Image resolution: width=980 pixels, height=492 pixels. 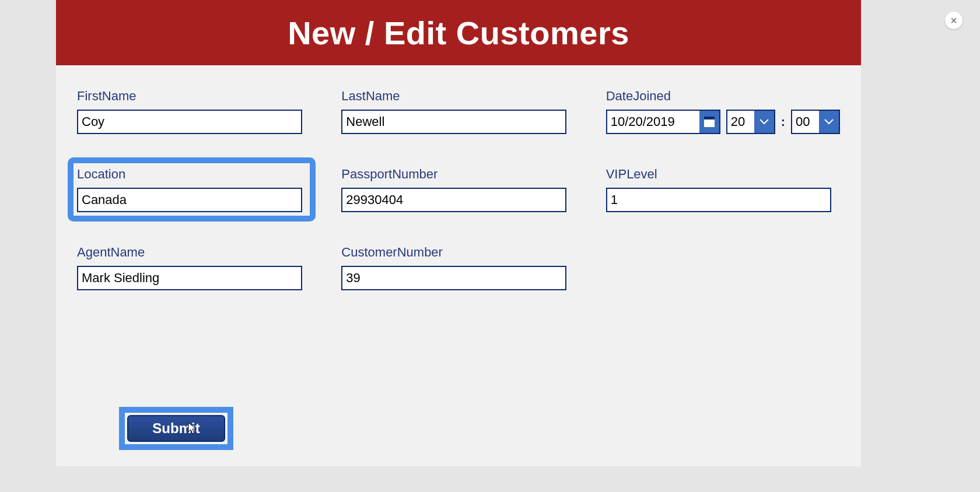 What do you see at coordinates (816, 122) in the screenshot?
I see `minute-select` at bounding box center [816, 122].